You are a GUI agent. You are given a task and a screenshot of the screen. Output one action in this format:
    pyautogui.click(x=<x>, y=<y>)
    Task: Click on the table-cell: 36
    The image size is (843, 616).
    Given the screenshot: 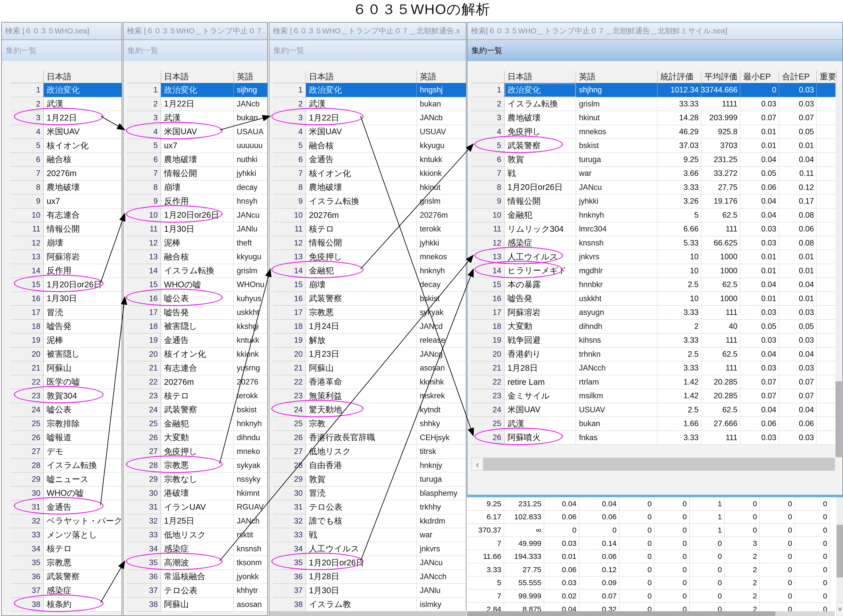 What is the action you would take?
    pyautogui.click(x=144, y=577)
    